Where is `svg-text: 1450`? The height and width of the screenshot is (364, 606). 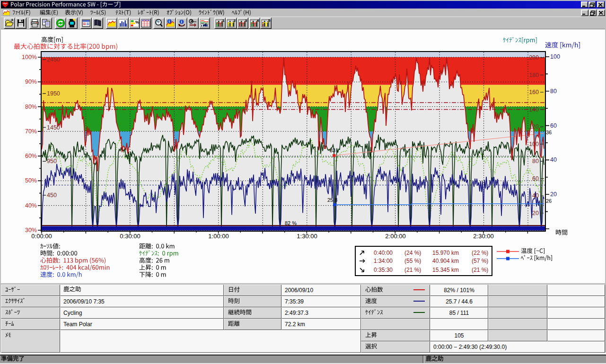 svg-text: 1450 is located at coordinates (53, 128).